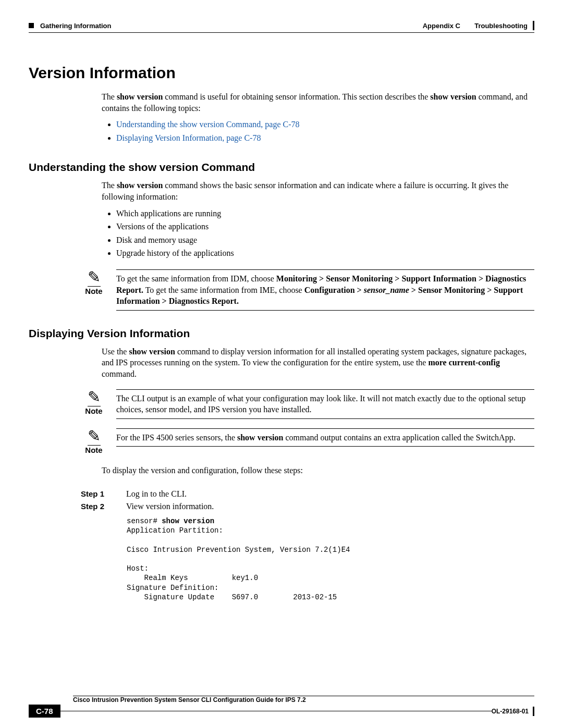 The height and width of the screenshot is (728, 563). Describe the element at coordinates (318, 191) in the screenshot. I see `section1-paragraph: The show version command shows the basic…` at that location.